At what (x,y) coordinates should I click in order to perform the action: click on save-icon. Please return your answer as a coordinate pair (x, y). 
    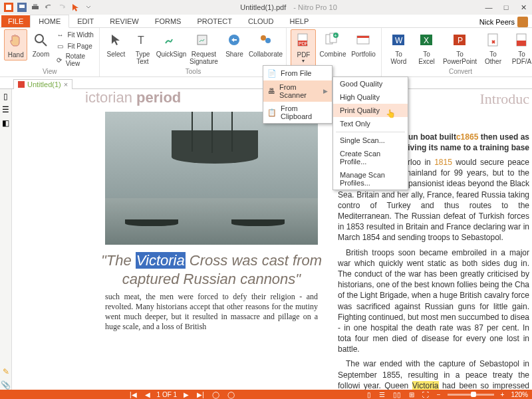
    Looking at the image, I should click on (22, 7).